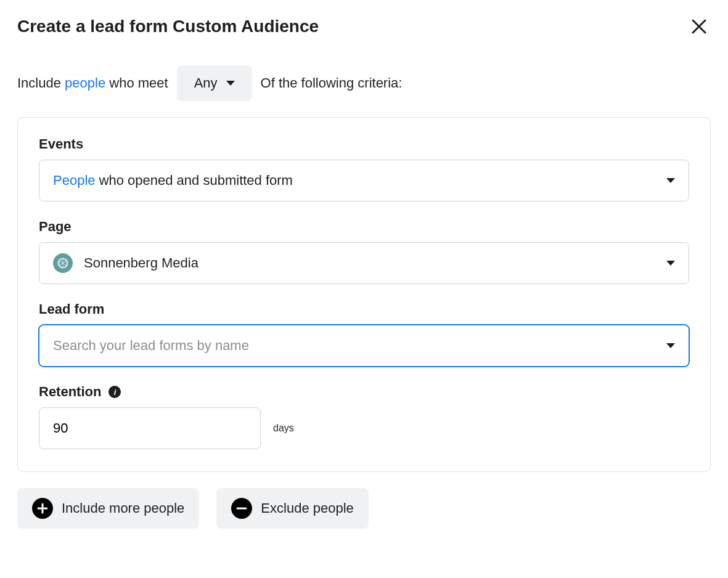  What do you see at coordinates (699, 26) in the screenshot?
I see `close-button` at bounding box center [699, 26].